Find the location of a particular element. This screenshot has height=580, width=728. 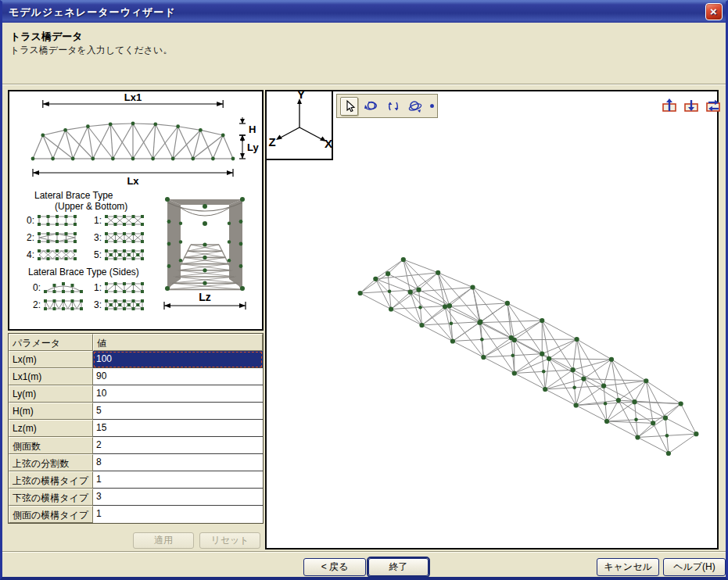

svg-text: Y is located at coordinates (301, 96).